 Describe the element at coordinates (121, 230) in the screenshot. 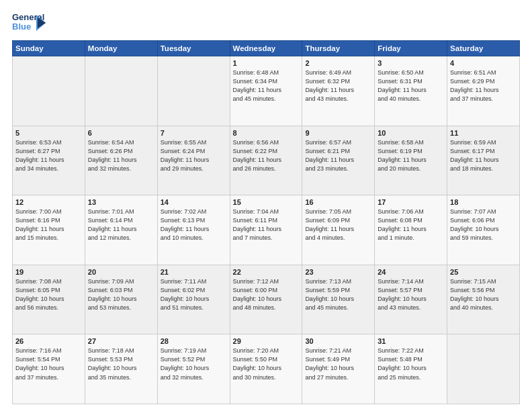

I see `calendar-cell: 13Sunrise: 7:01 AMSunset: 6:14 PMDayligh…` at that location.